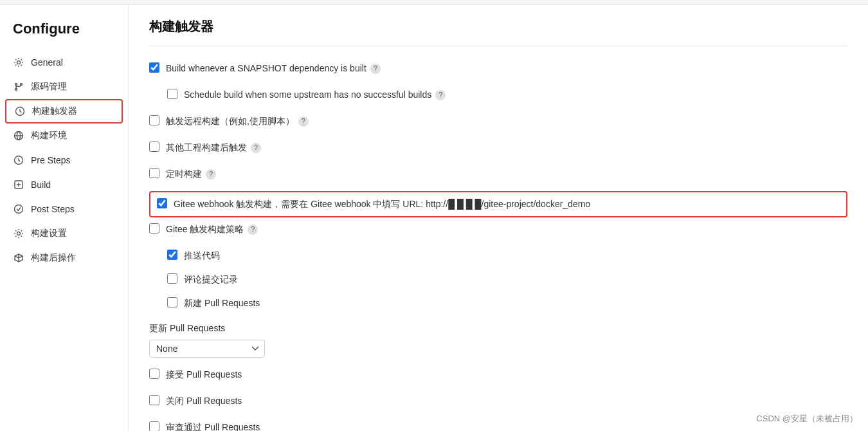 This screenshot has height=431, width=868. Describe the element at coordinates (507, 279) in the screenshot. I see `gitee-sub-section: 推送代码 评论提交记录 新建 Pull Requests` at that location.